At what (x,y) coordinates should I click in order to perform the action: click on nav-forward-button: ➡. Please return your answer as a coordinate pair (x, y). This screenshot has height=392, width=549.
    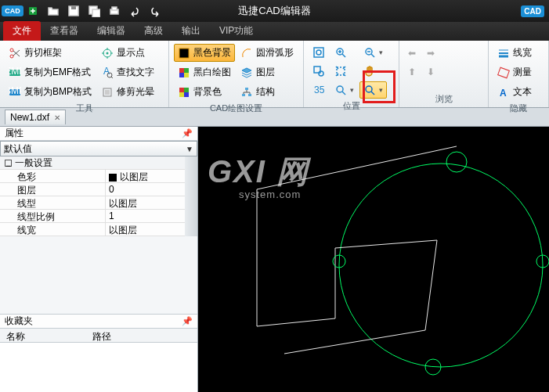
    Looking at the image, I should click on (431, 53).